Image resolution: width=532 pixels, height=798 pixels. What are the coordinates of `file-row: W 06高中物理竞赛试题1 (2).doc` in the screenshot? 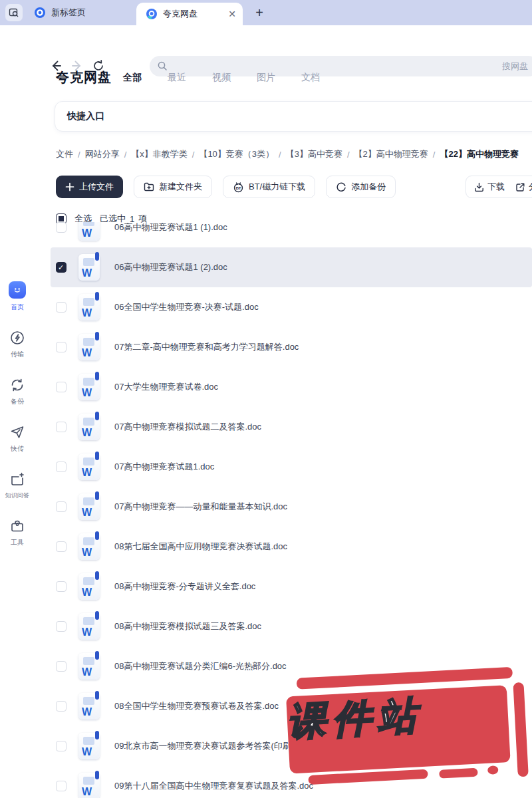 It's located at (291, 267).